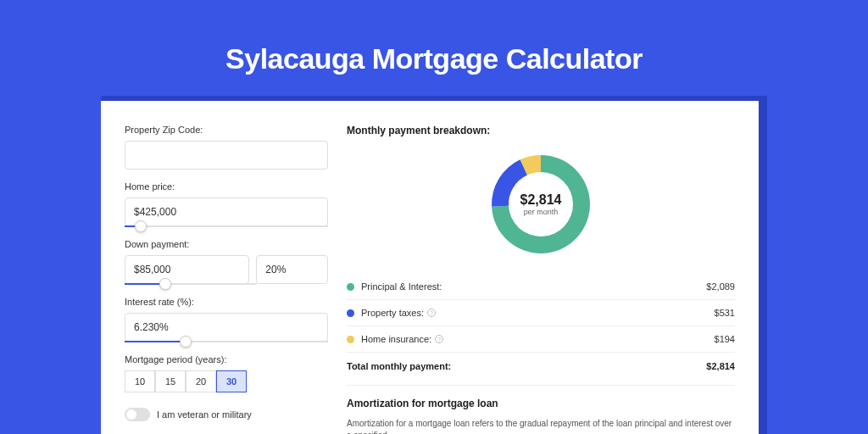  What do you see at coordinates (721, 287) in the screenshot?
I see `legend-value: $2,089` at bounding box center [721, 287].